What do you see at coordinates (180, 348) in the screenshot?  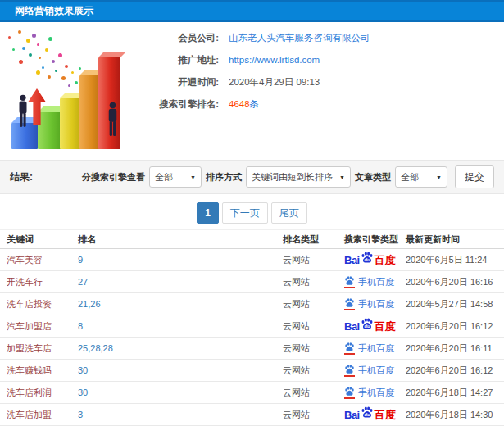 I see `rank-link: 25,28,28` at bounding box center [180, 348].